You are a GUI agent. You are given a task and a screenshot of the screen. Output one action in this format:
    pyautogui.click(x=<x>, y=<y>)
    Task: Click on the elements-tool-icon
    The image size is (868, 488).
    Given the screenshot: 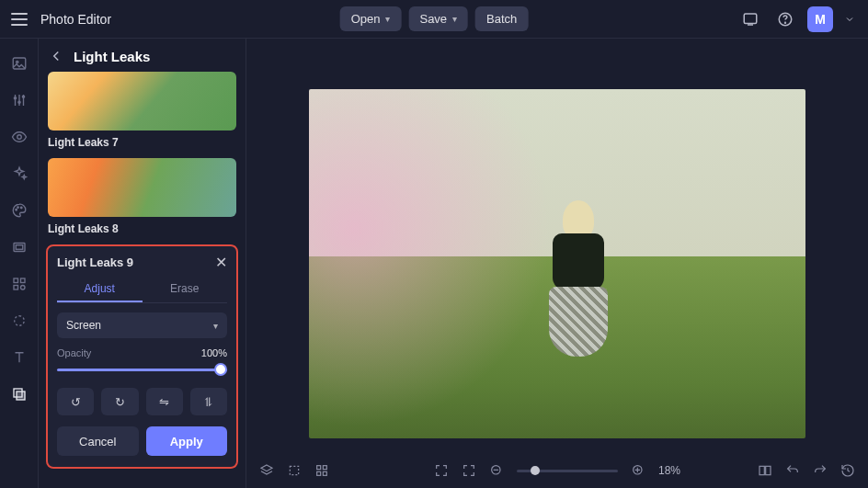 What is the action you would take?
    pyautogui.click(x=19, y=284)
    